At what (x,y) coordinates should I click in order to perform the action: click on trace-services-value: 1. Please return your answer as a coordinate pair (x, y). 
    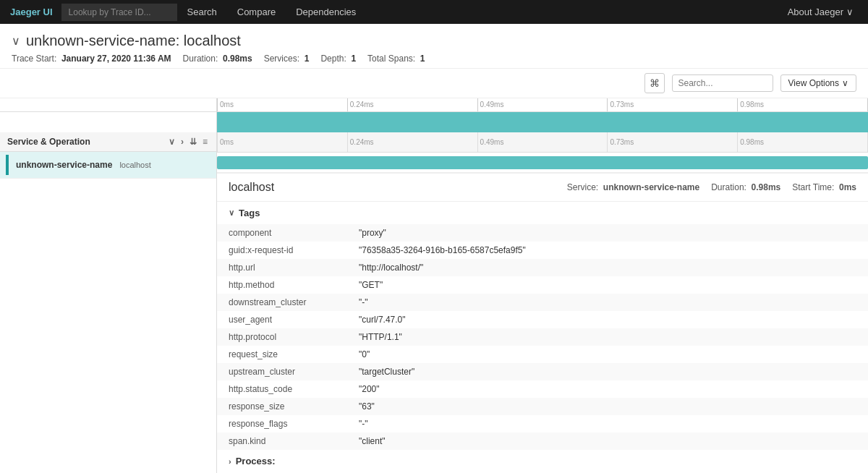
    Looking at the image, I should click on (307, 59).